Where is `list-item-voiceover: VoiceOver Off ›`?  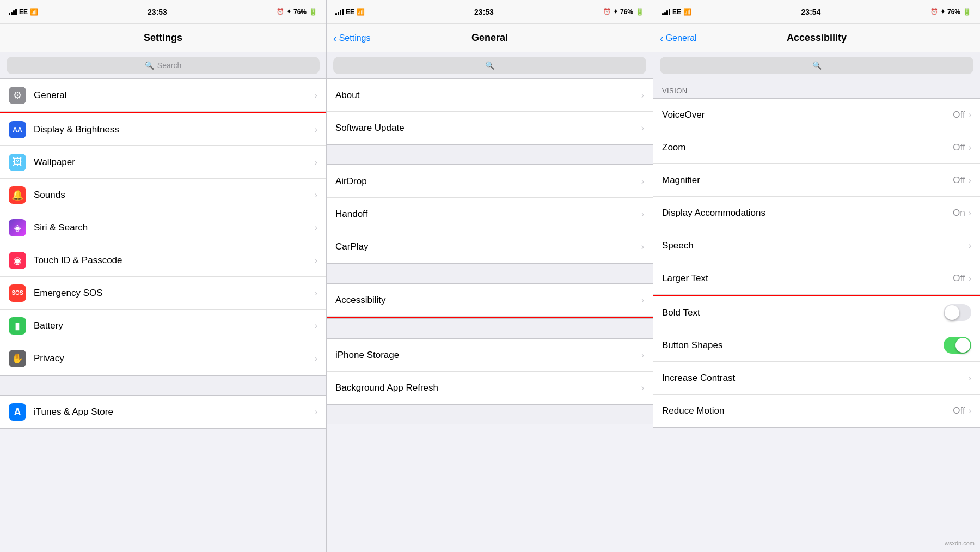 list-item-voiceover: VoiceOver Off › is located at coordinates (817, 115).